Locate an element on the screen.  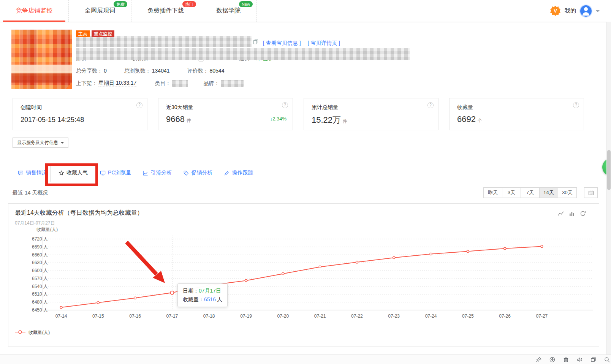
svg-text: 07-17 is located at coordinates (173, 316).